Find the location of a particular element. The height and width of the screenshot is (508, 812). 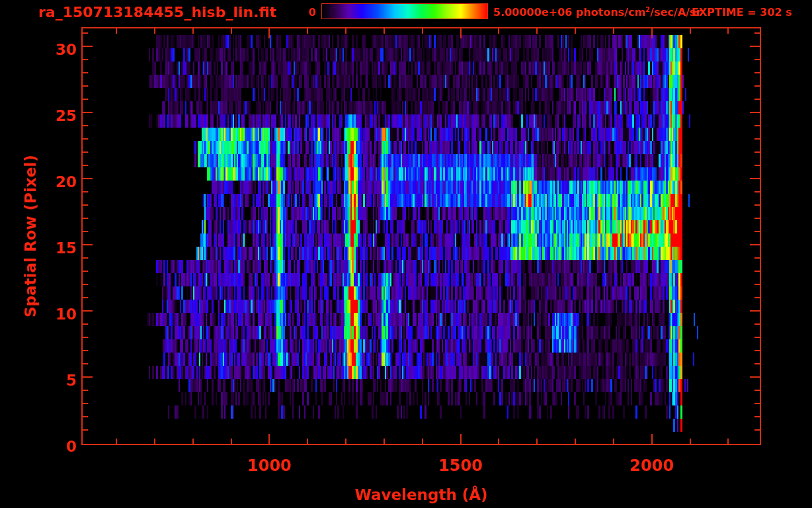

x-tick-label: 1000 is located at coordinates (269, 466).